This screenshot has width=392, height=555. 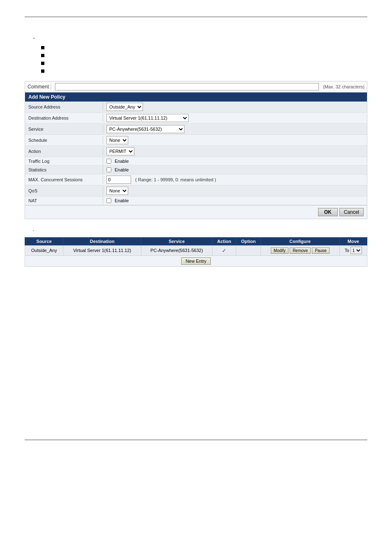 I want to click on to-label: To, so click(x=347, y=251).